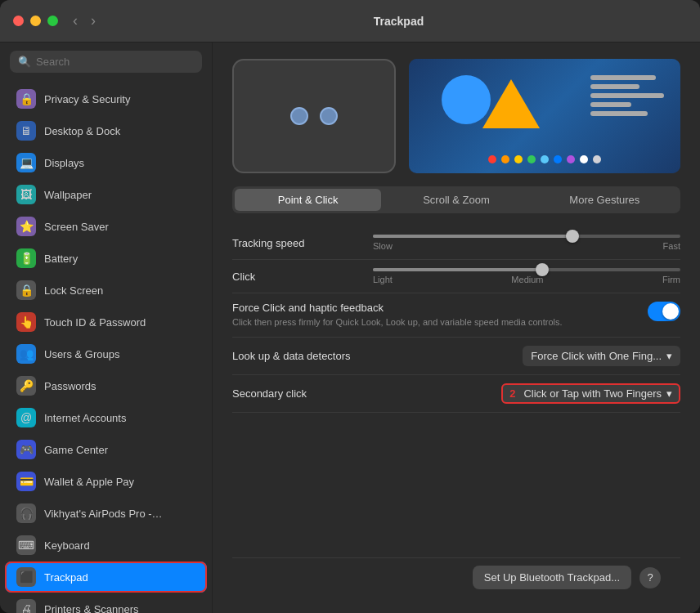 This screenshot has height=613, width=700. Describe the element at coordinates (383, 280) in the screenshot. I see `light-label: Light` at that location.